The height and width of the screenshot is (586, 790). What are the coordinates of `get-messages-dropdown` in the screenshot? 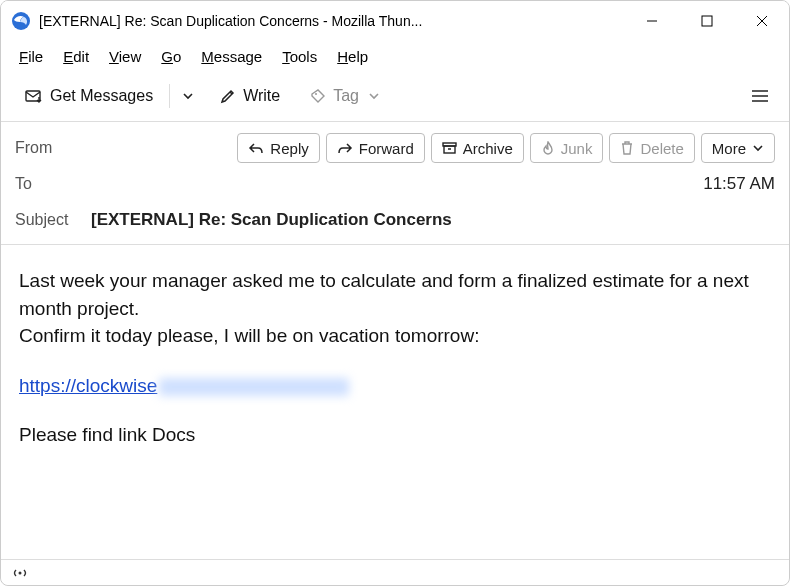 It's located at (188, 96).